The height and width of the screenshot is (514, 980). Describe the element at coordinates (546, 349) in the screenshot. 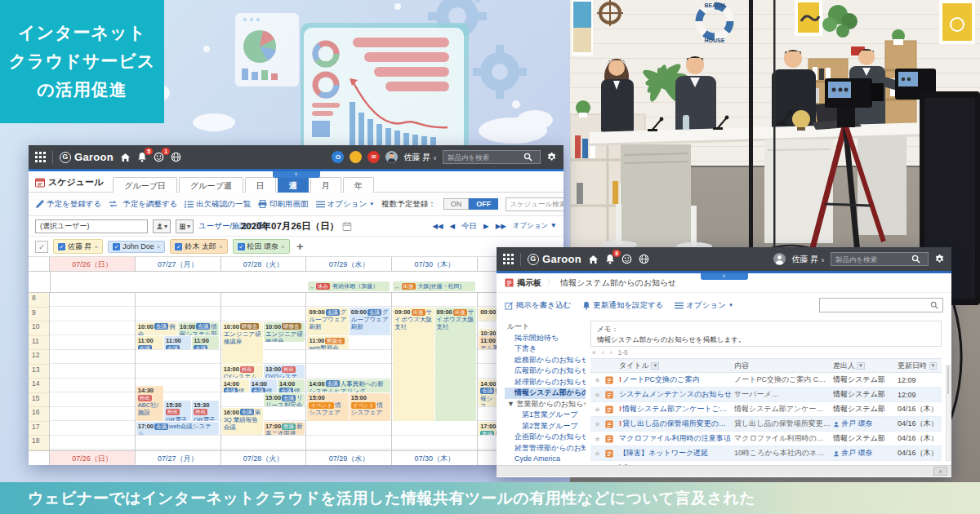

I see `board-category-item: 下書き` at that location.